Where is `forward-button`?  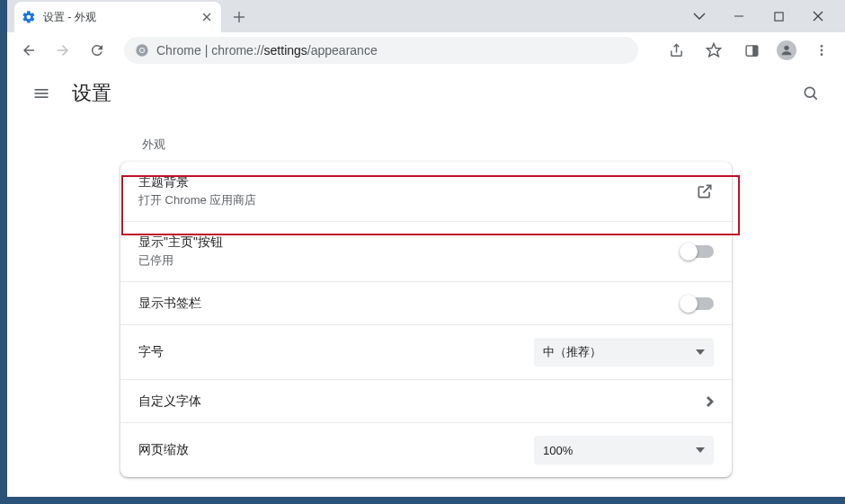 forward-button is located at coordinates (63, 50).